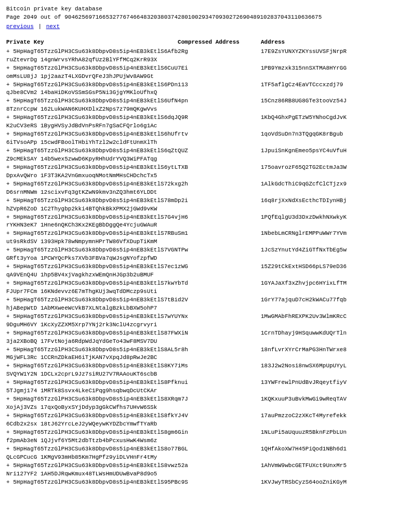 The image size is (399, 532). I want to click on columns-header: Private Key Compressed Address Address, so click(200, 43).